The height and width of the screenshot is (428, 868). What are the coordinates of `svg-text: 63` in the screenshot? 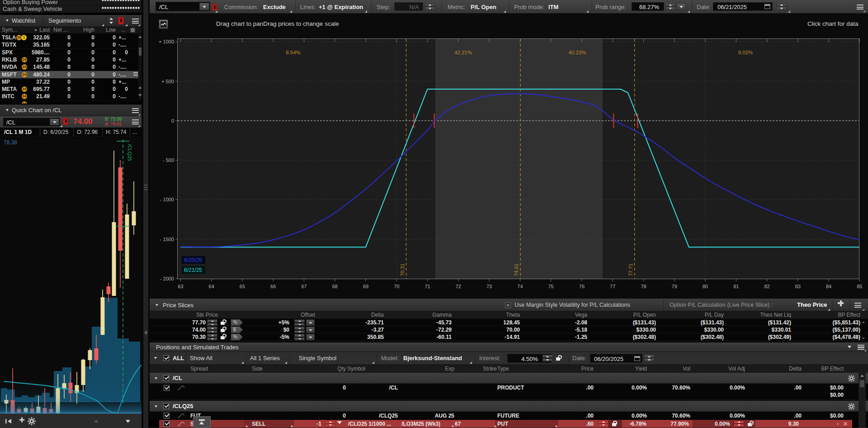 It's located at (180, 286).